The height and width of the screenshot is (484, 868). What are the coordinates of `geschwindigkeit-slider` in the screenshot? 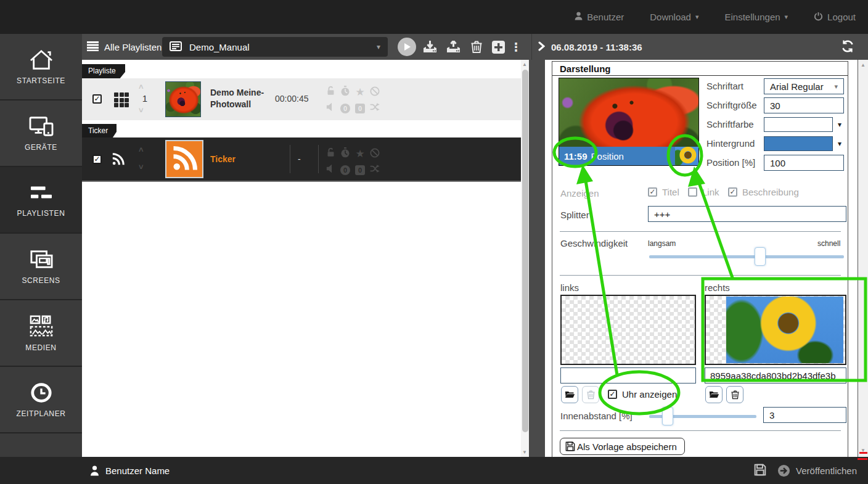 It's located at (747, 256).